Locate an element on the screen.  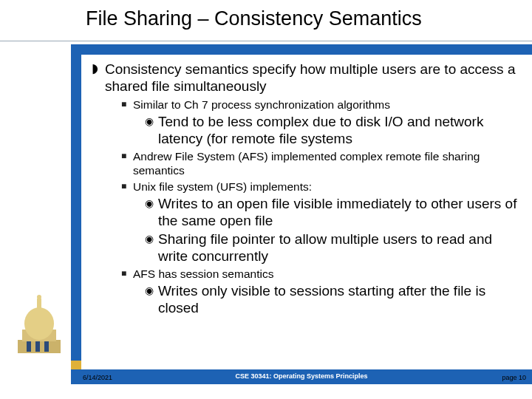
arrow-icon: ◗ is located at coordinates (98, 78).